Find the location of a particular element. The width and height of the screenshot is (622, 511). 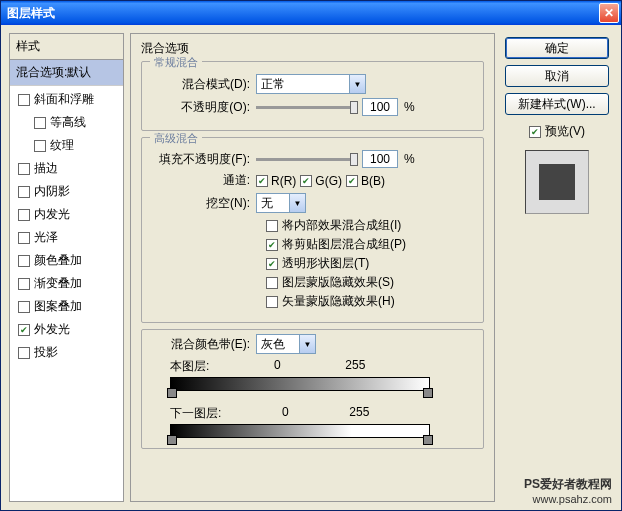

advanced-option: 将剪贴图层混合成组(P) is located at coordinates (370, 244).